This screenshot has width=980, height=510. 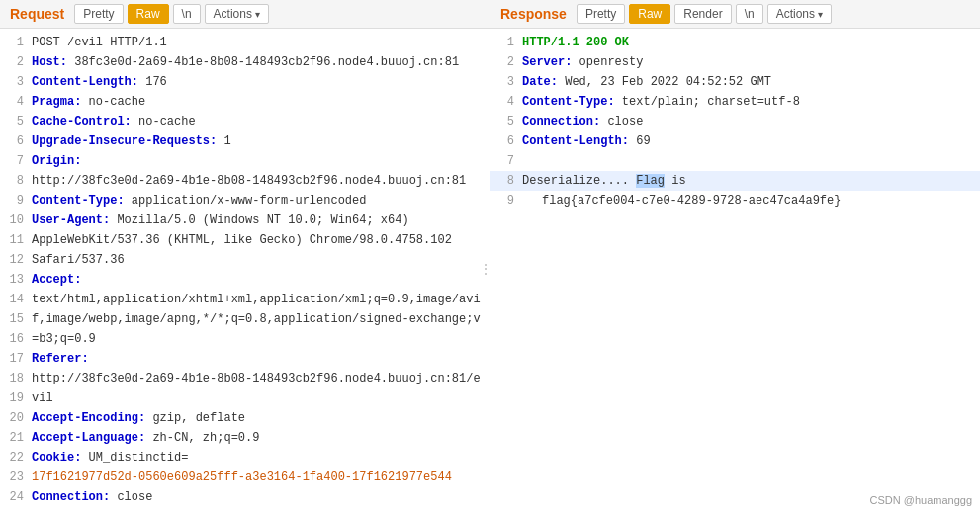 I want to click on line: 3 Content-Length: 176, so click(x=245, y=82).